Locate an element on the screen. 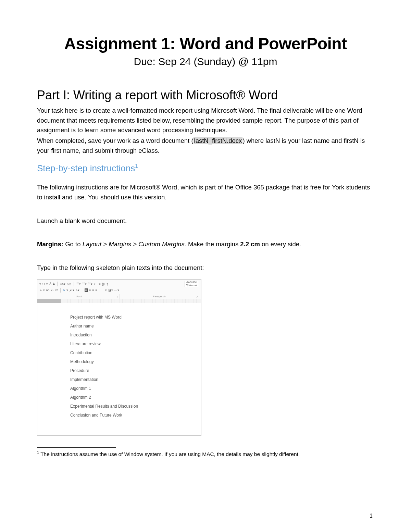 This screenshot has height=532, width=411. styles-gallery: AaBbCcI ¶ Normal is located at coordinates (192, 284).